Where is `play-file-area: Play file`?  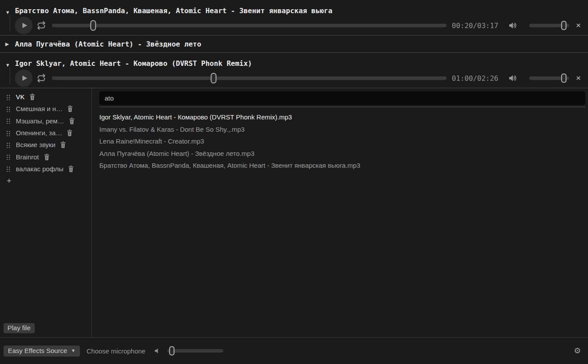
play-file-area: Play file is located at coordinates (46, 330).